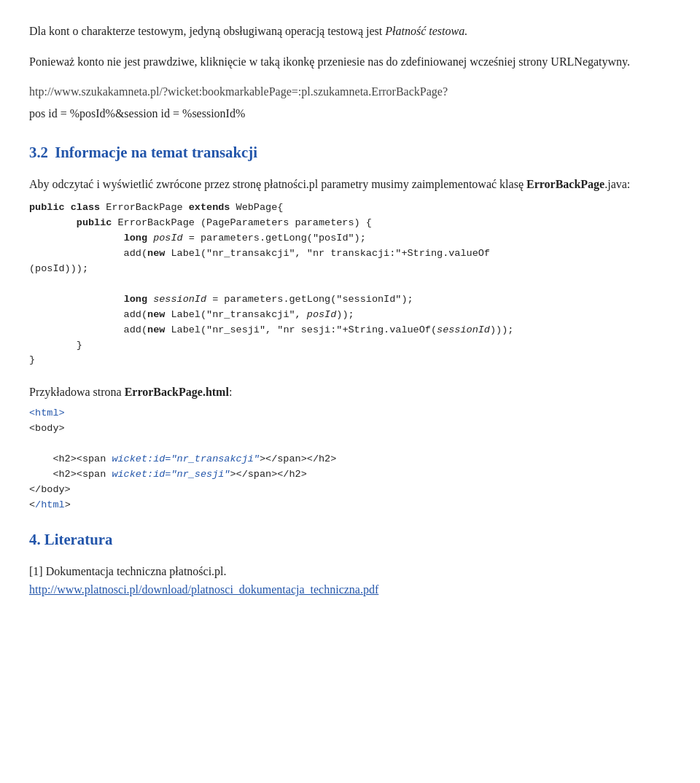 The width and height of the screenshot is (700, 783). Describe the element at coordinates (207, 31) in the screenshot. I see `intro-text-start: Dla kont o charakterze testowym, jedyną …` at that location.